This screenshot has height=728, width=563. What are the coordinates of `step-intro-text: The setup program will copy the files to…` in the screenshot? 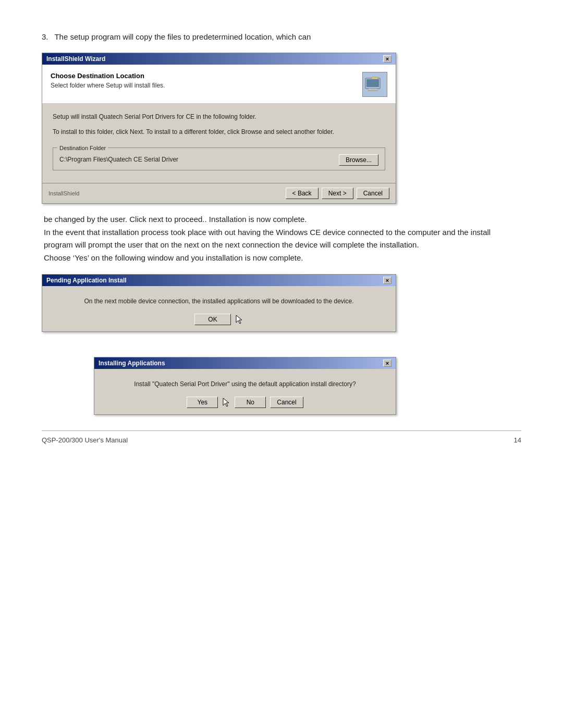 It's located at (182, 36).